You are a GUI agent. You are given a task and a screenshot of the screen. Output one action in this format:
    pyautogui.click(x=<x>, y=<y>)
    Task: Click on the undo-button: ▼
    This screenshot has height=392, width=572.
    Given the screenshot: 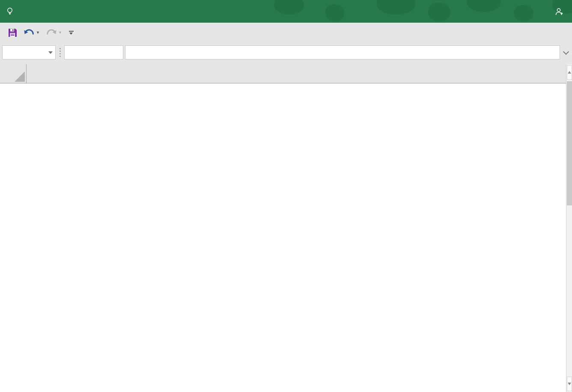 What is the action you would take?
    pyautogui.click(x=32, y=33)
    